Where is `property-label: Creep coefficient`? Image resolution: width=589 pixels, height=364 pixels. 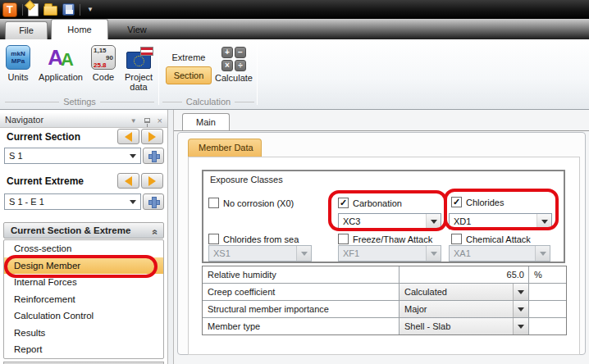 property-label: Creep coefficient is located at coordinates (300, 292).